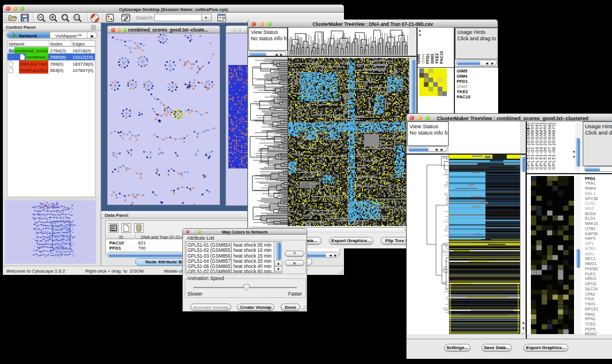  I want to click on svg-text: 1:1, so click(77, 17).